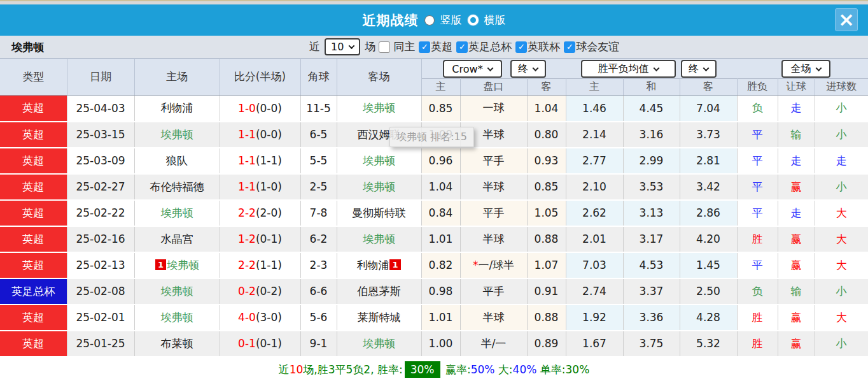 The height and width of the screenshot is (381, 868). What do you see at coordinates (177, 108) in the screenshot?
I see `home-team-name: 利物浦` at bounding box center [177, 108].